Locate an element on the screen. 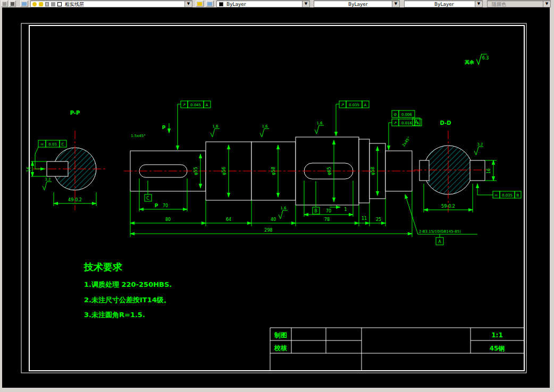 The height and width of the screenshot is (392, 554). fcf-value: 0.016 is located at coordinates (407, 123).